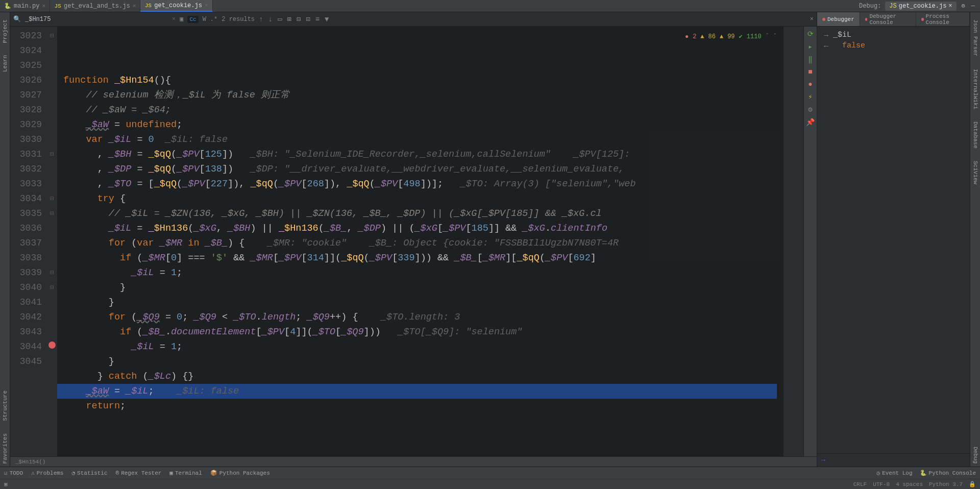 This screenshot has height=489, width=980. What do you see at coordinates (842, 35) in the screenshot?
I see `watch-expression: _$iL` at bounding box center [842, 35].